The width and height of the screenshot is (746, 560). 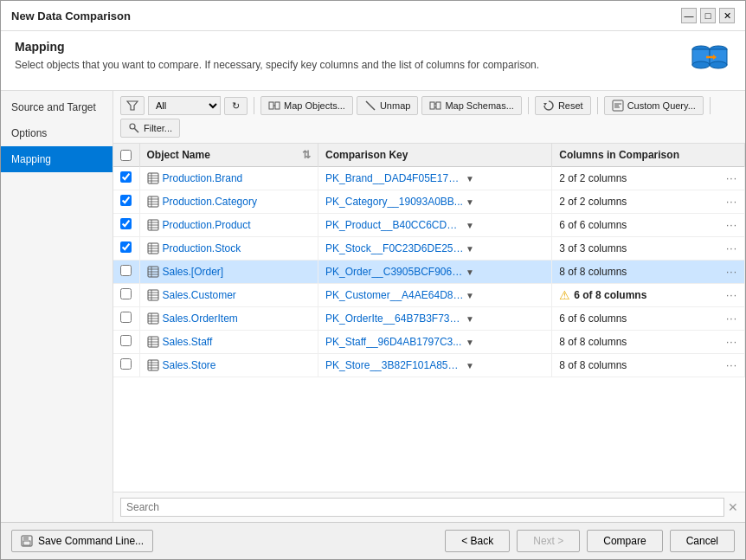 What do you see at coordinates (429, 203) in the screenshot?
I see `table-row: Production.CategoryPK_Category__19093A0B…` at bounding box center [429, 203].